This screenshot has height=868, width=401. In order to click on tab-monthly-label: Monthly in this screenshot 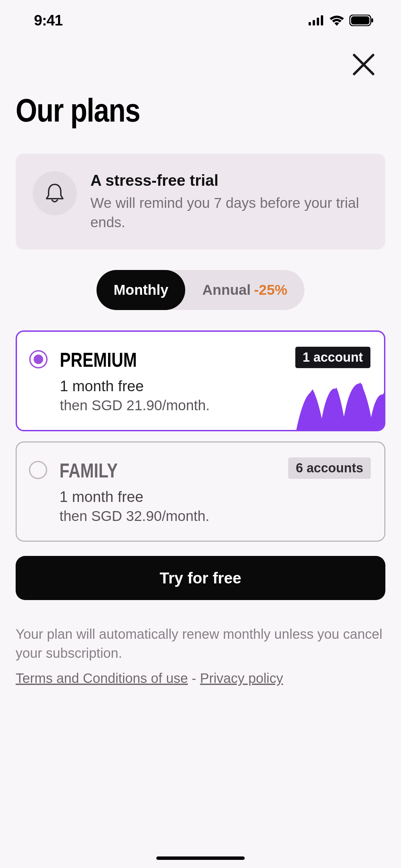, I will do `click(141, 290)`.